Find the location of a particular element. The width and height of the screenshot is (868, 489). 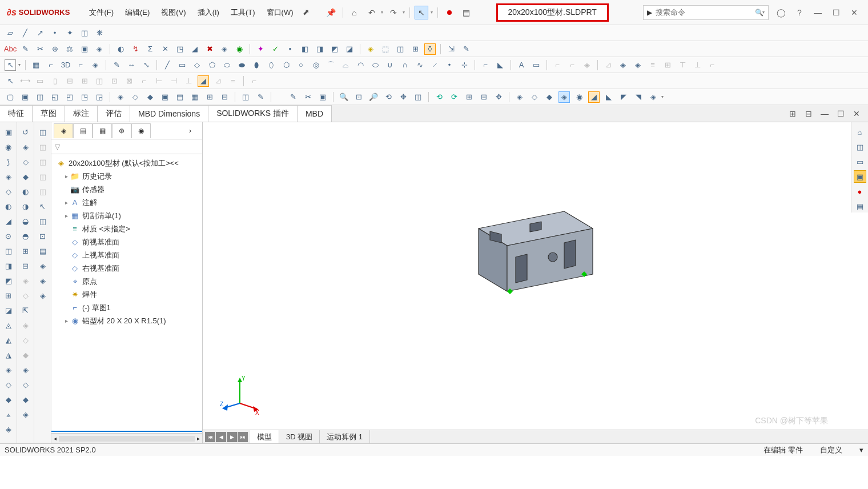

tree-tab-feature: ◈ is located at coordinates (63, 131).